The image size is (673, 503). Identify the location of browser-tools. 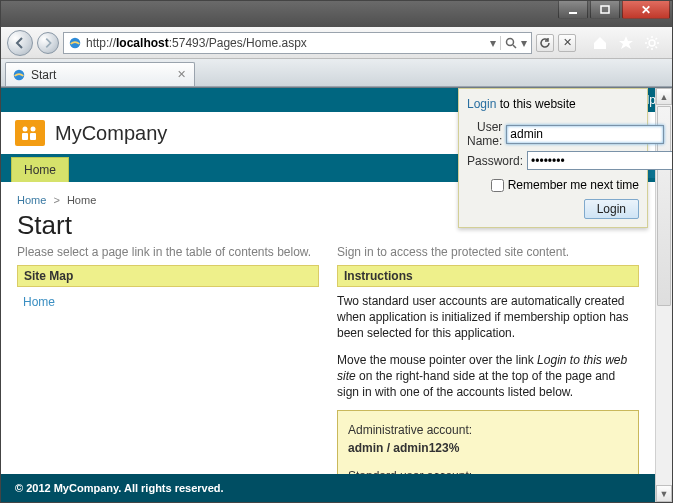
(626, 43).